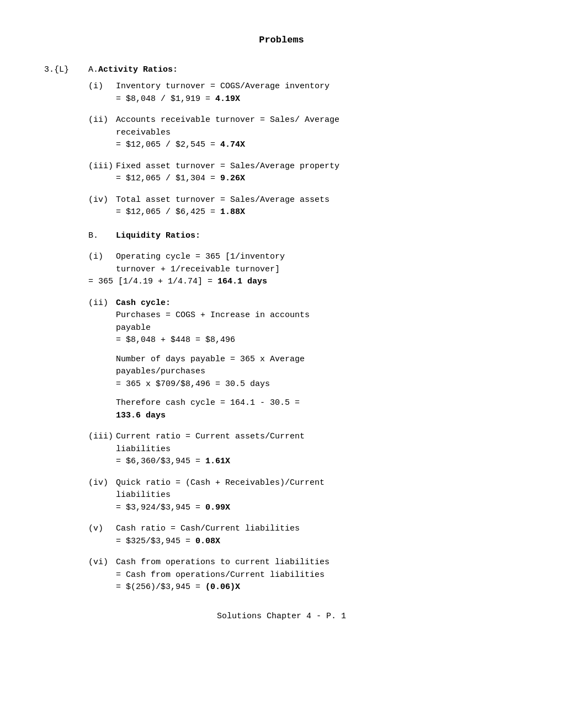 The height and width of the screenshot is (728, 563). Describe the element at coordinates (227, 167) in the screenshot. I see `item-iii-line1: Fixed asset turnover = Sales/Average pro…` at that location.